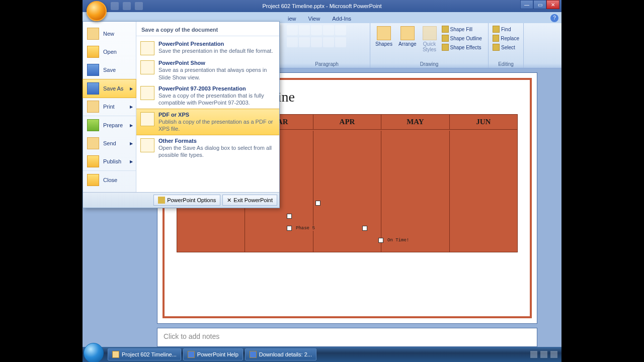  What do you see at coordinates (496, 38) in the screenshot?
I see `replace-icon` at bounding box center [496, 38].